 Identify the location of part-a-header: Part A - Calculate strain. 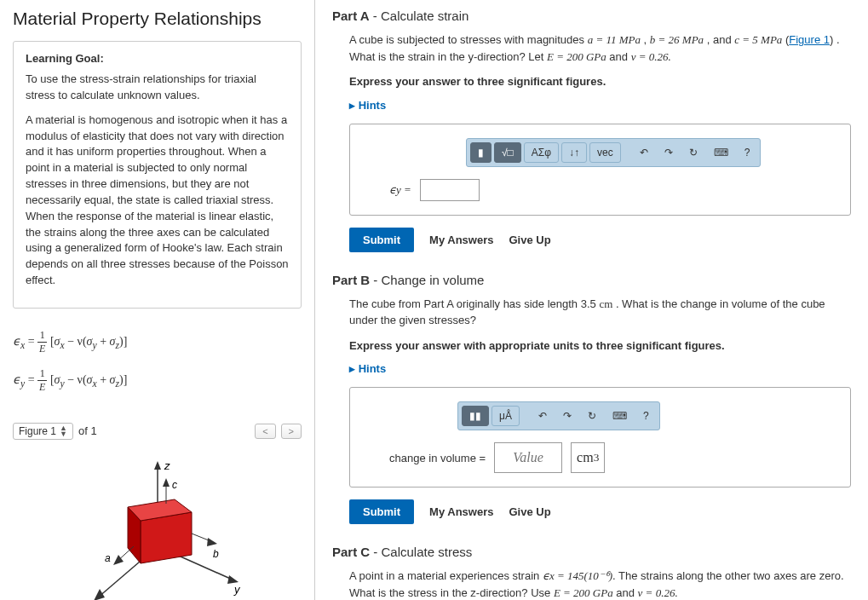
(591, 15).